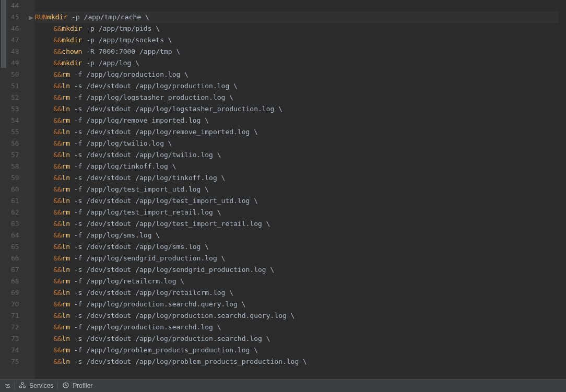  Describe the element at coordinates (297, 75) in the screenshot. I see `code-line: && rm -f /app/log/production.log \` at that location.